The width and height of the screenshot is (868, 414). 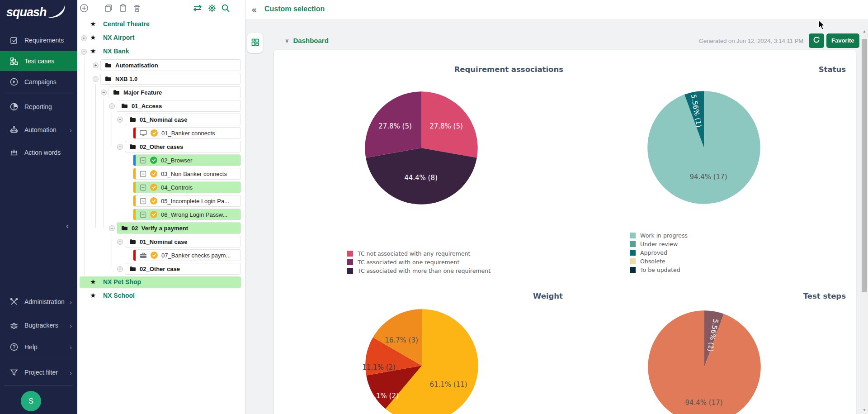 What do you see at coordinates (171, 79) in the screenshot?
I see `tree-node-card: NXB 1.0` at bounding box center [171, 79].